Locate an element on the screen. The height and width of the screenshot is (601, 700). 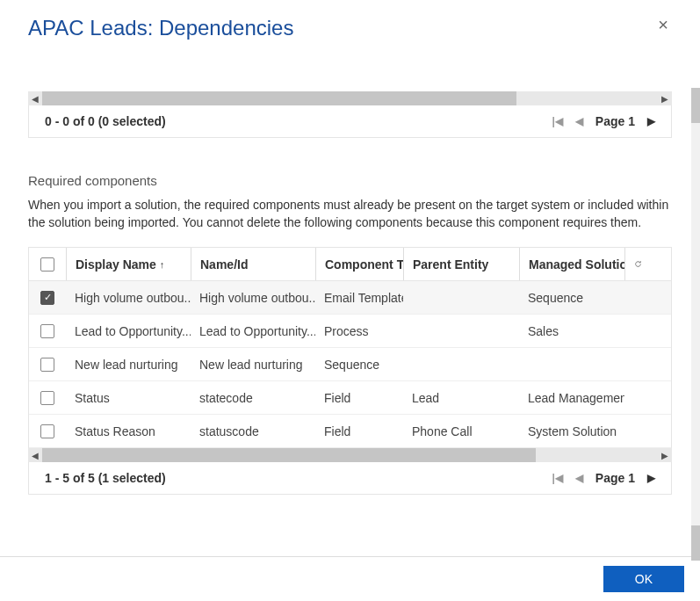
refresh-icon is located at coordinates (638, 264).